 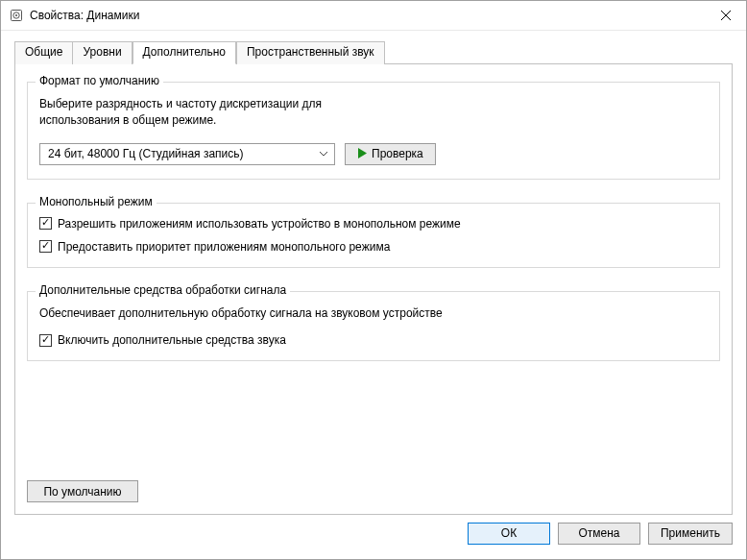 What do you see at coordinates (599, 534) in the screenshot?
I see `cancel-button: Отмена` at bounding box center [599, 534].